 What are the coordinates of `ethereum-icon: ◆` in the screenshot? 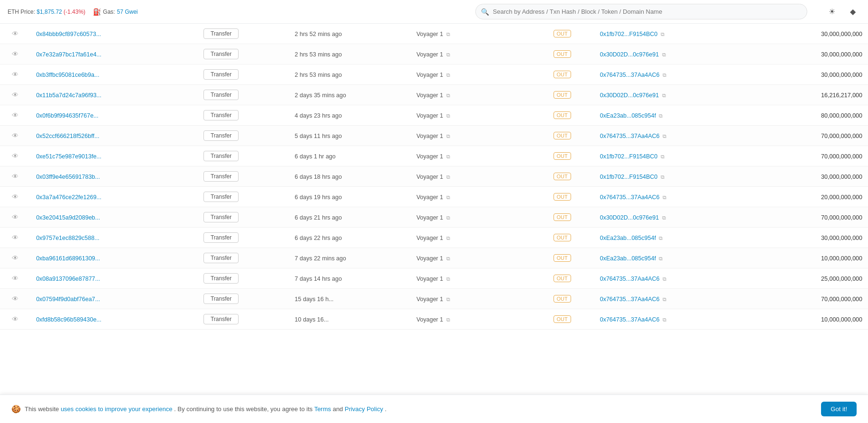 It's located at (853, 12).